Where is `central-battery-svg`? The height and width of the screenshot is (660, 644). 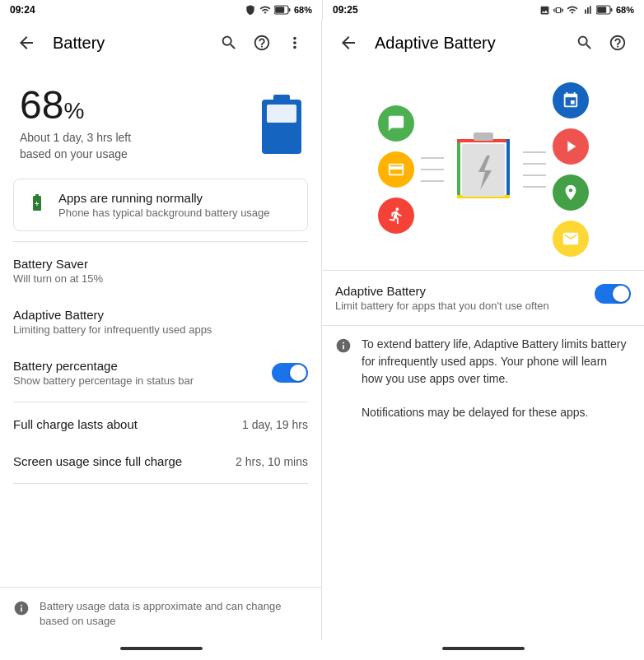
central-battery-svg is located at coordinates (483, 170).